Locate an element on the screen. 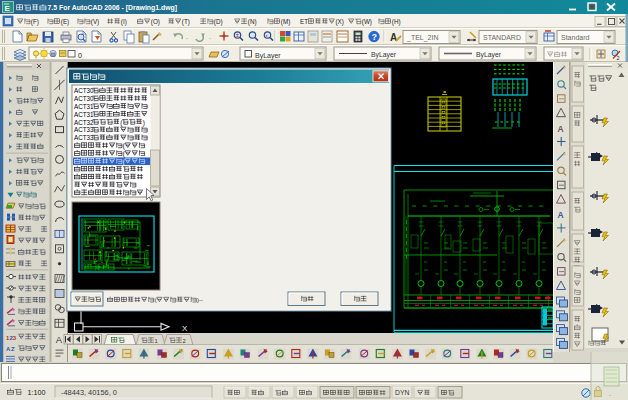 Image resolution: width=628 pixels, height=400 pixels. svg-text: 1:100 is located at coordinates (37, 392).